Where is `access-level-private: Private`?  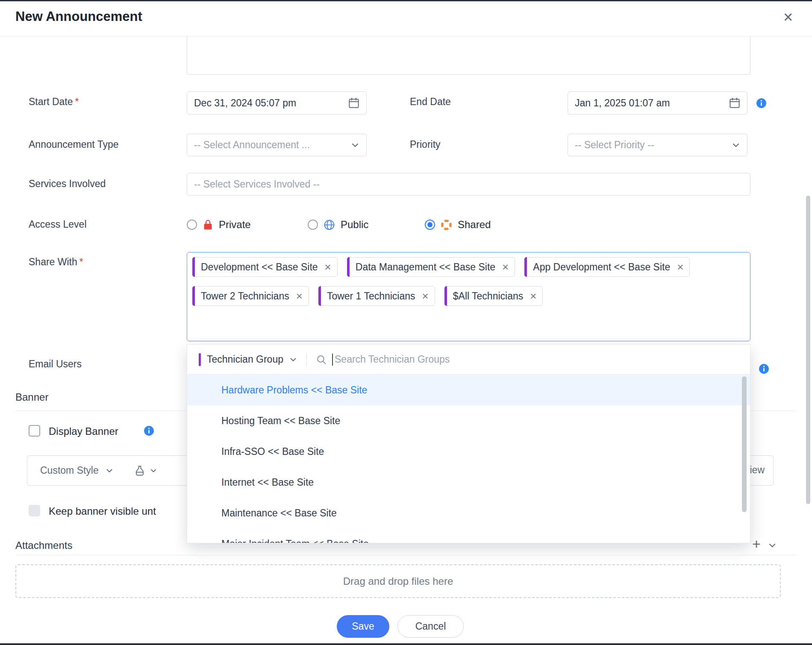 access-level-private: Private is located at coordinates (219, 225).